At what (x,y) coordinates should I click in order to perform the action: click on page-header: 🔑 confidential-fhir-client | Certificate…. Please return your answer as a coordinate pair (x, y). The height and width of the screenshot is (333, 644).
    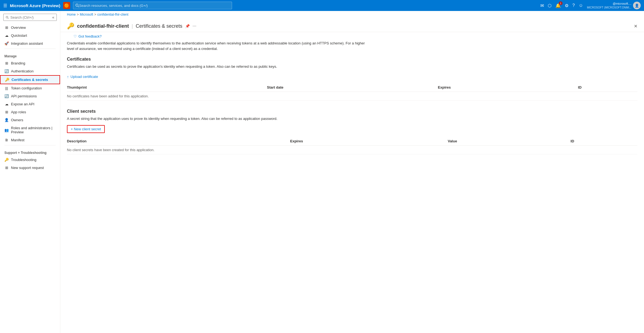
    Looking at the image, I should click on (352, 25).